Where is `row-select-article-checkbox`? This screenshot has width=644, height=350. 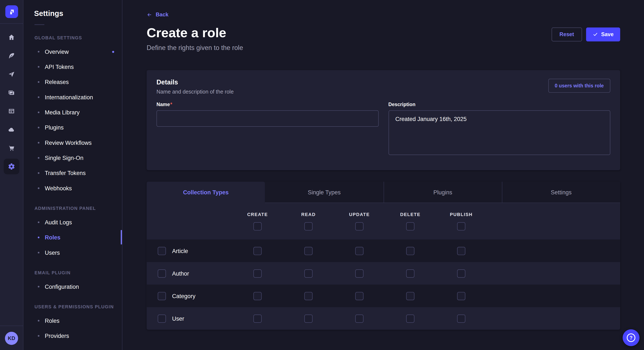
row-select-article-checkbox is located at coordinates (162, 251).